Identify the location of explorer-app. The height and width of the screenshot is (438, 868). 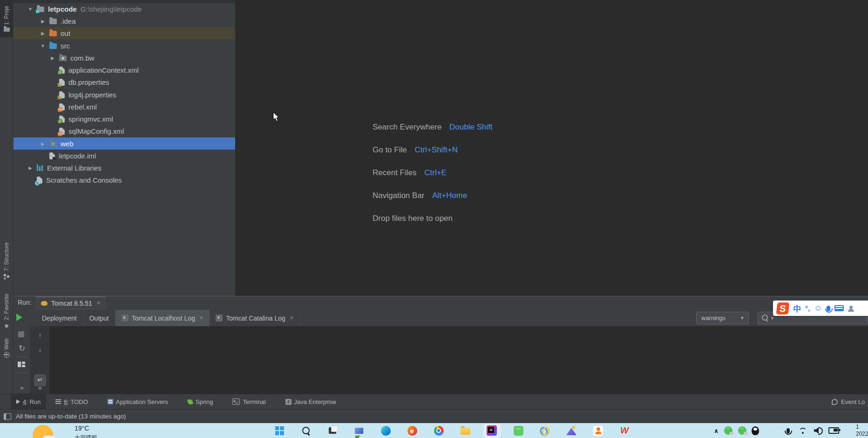
(465, 431).